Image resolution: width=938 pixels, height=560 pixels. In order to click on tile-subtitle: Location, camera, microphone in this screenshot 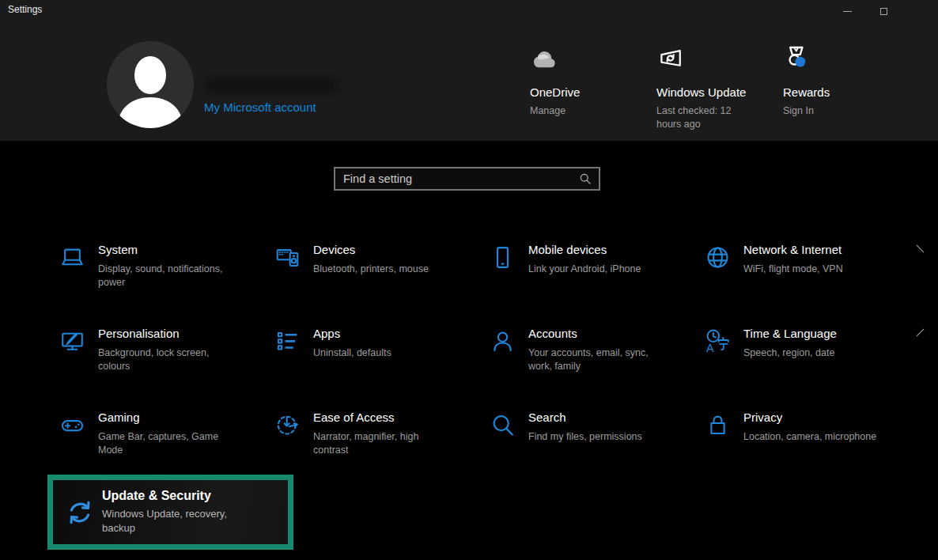, I will do `click(810, 437)`.